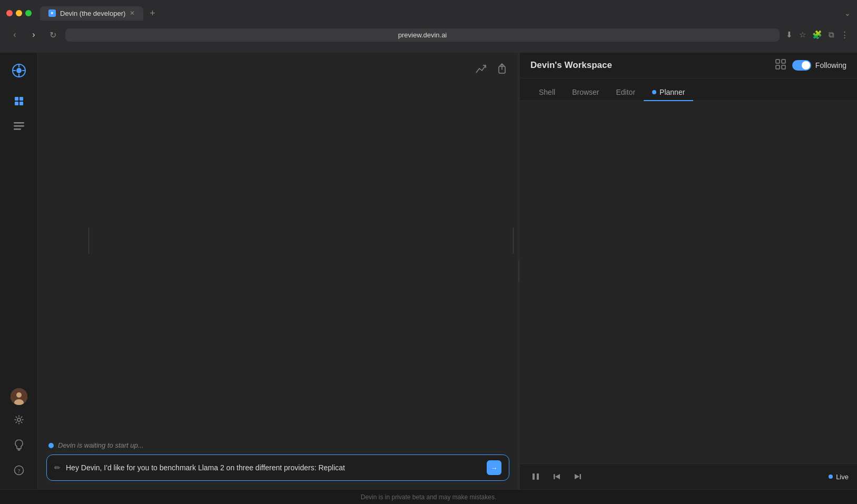 The width and height of the screenshot is (857, 504). I want to click on pause-button, so click(536, 477).